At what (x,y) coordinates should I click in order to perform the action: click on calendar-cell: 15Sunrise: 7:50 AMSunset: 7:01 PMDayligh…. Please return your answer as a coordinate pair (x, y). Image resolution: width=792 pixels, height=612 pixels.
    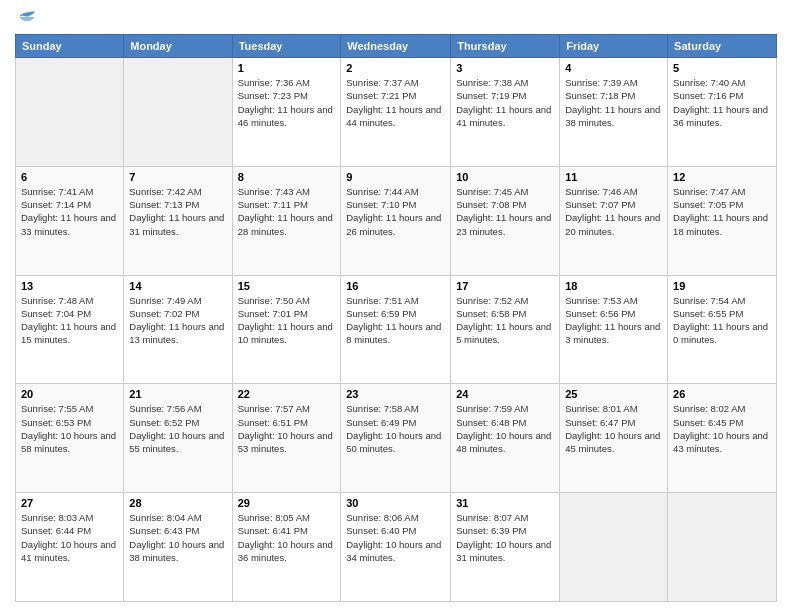
    Looking at the image, I should click on (286, 330).